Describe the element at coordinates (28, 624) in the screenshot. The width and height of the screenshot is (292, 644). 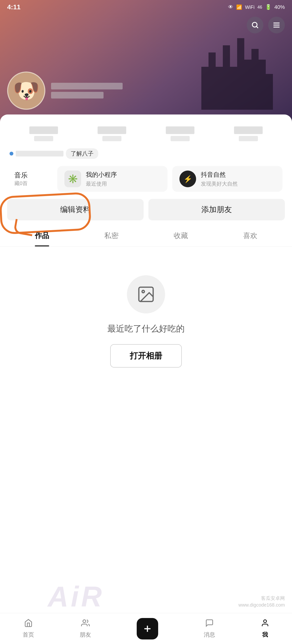
I see `home-icon` at that location.